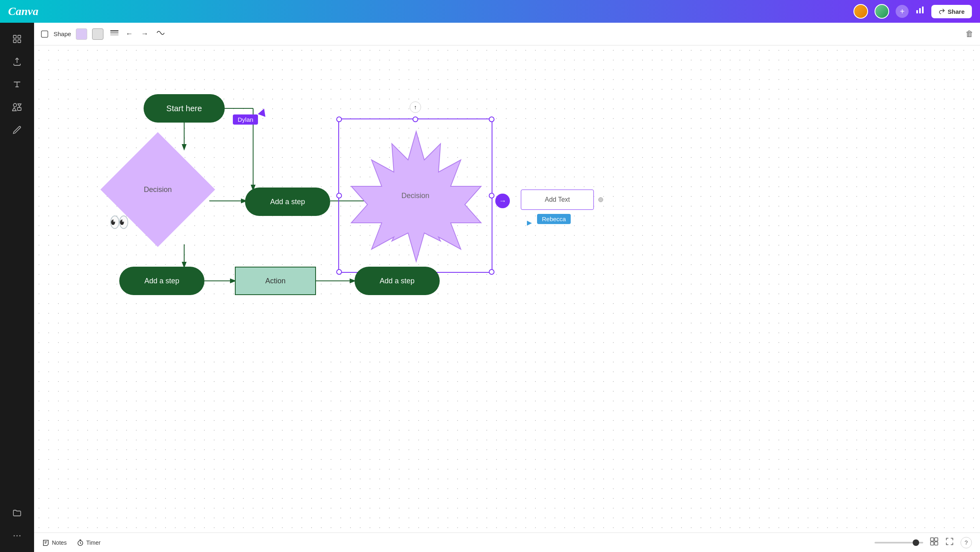 The image size is (980, 552). I want to click on fullscreen-icon, so click(950, 542).